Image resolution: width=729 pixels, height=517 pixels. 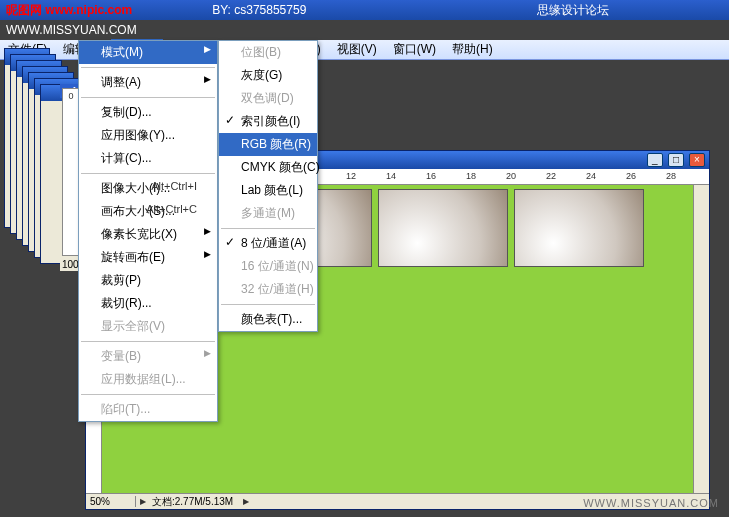 What do you see at coordinates (69, 10) in the screenshot?
I see `watermark-left: 昵图网 www.nipic.com` at bounding box center [69, 10].